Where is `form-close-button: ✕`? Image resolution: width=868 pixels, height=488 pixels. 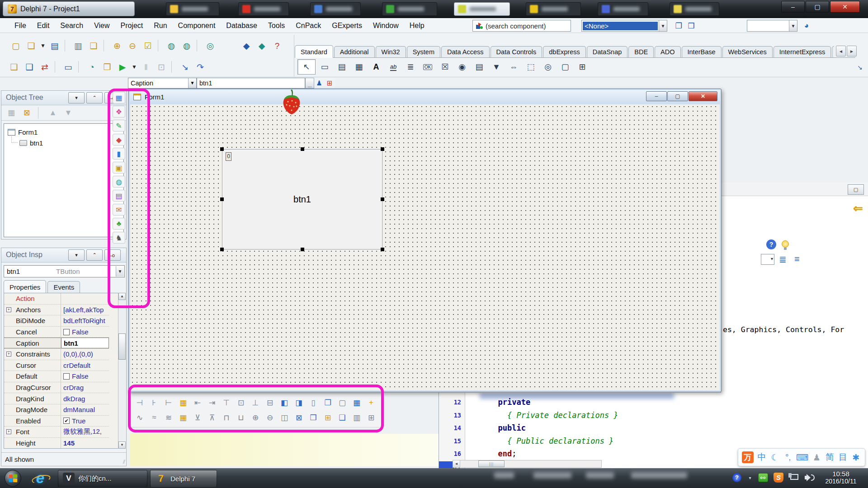
form-close-button: ✕ is located at coordinates (703, 96).